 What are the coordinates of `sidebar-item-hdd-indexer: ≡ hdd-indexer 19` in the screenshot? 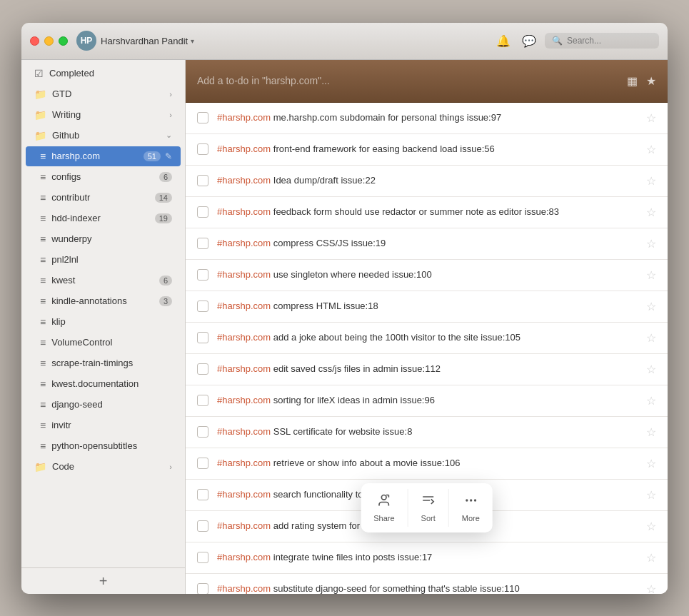 It's located at (103, 218).